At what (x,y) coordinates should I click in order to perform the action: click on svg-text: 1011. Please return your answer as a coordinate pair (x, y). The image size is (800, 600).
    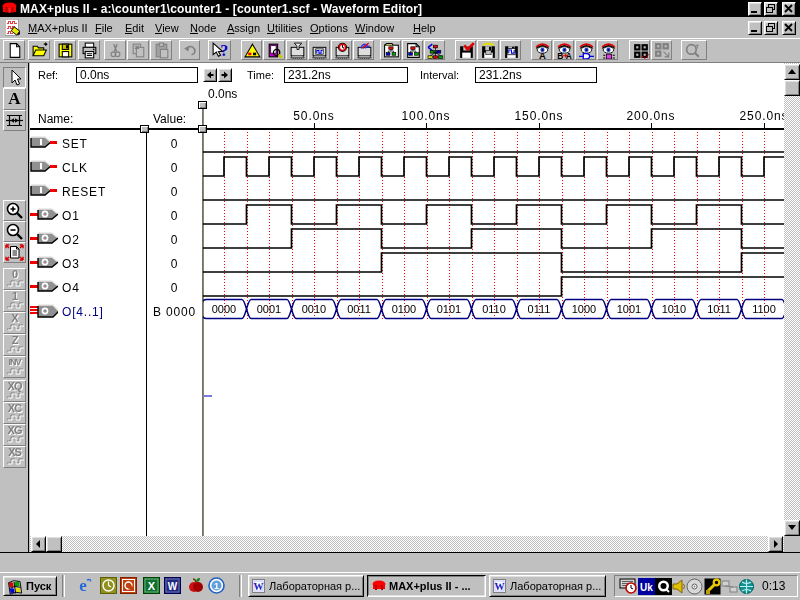
    Looking at the image, I should click on (719, 309).